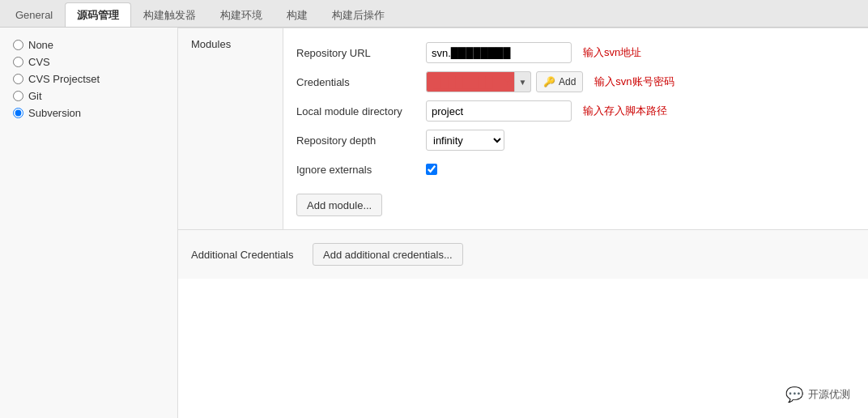 Image resolution: width=868 pixels, height=418 pixels. What do you see at coordinates (89, 62) in the screenshot?
I see `radio-cvs: CVS` at bounding box center [89, 62].